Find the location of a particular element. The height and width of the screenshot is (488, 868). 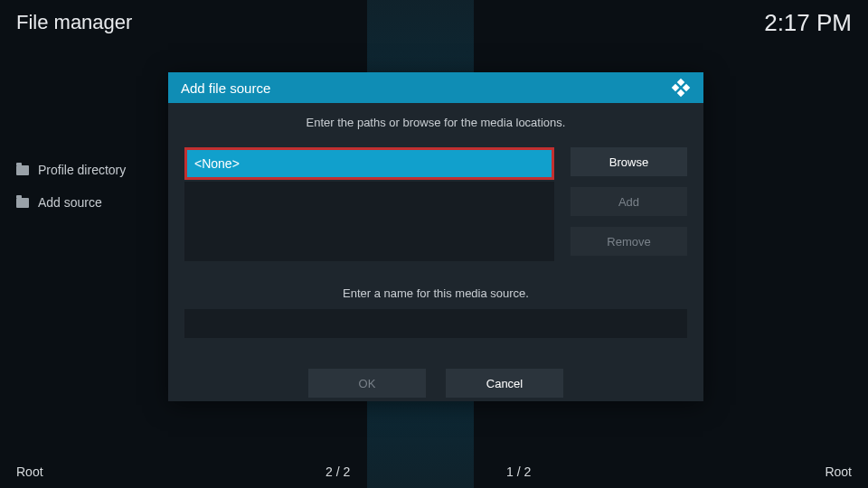

dialog-title: Add file source is located at coordinates (226, 89).